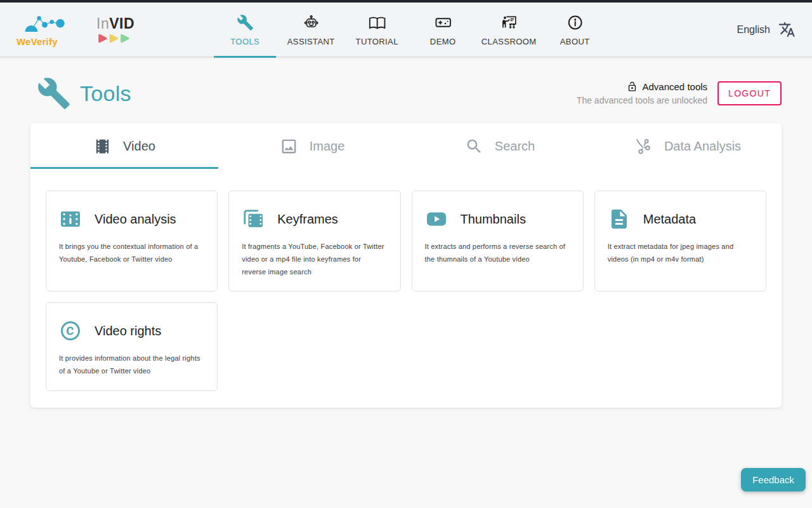  I want to click on video-analysis-icon, so click(70, 219).